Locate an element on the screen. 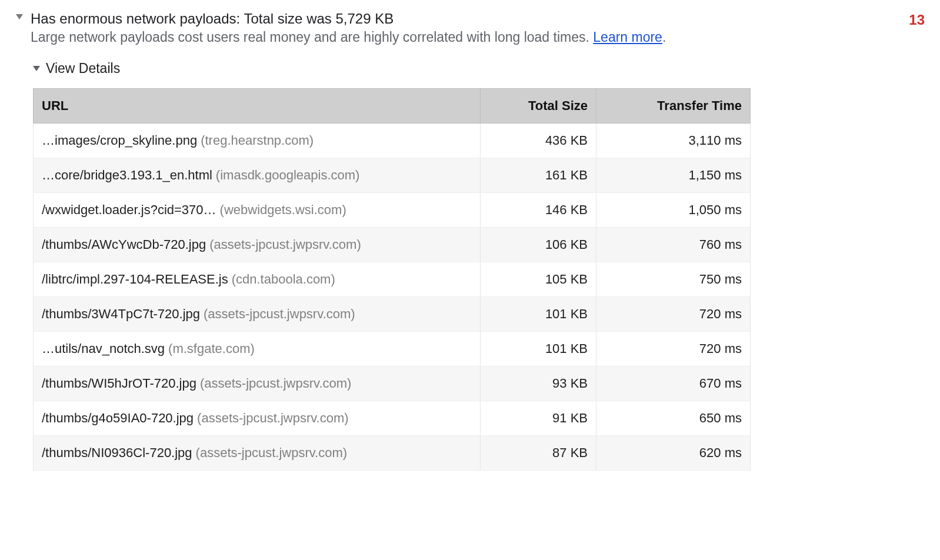 The height and width of the screenshot is (560, 940). url-cell: /thumbs/g4o59IA0-720.jpg(assets-jpcust.j… is located at coordinates (257, 419).